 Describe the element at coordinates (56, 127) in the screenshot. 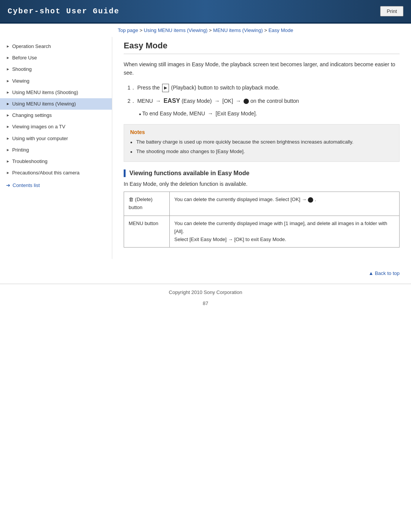

I see `sidebar-item-viewing-tv: ► Viewing images on a TV` at that location.